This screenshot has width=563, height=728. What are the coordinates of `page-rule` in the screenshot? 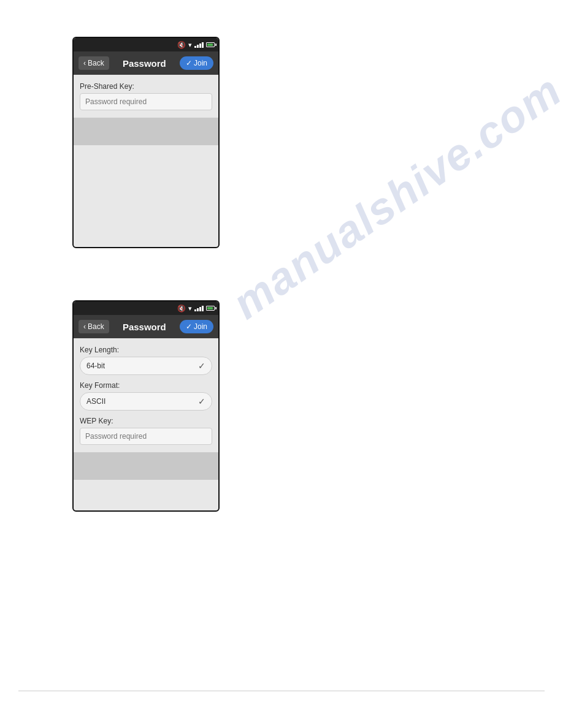 It's located at (282, 691).